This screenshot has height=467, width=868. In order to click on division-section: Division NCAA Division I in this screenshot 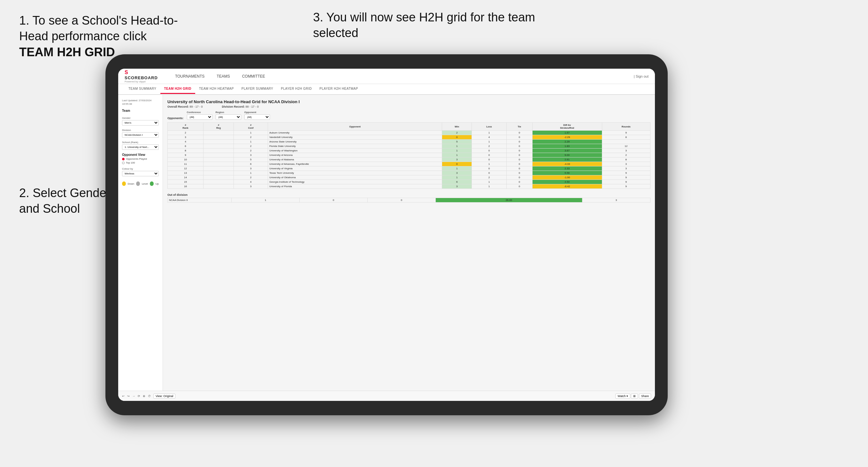, I will do `click(140, 133)`.